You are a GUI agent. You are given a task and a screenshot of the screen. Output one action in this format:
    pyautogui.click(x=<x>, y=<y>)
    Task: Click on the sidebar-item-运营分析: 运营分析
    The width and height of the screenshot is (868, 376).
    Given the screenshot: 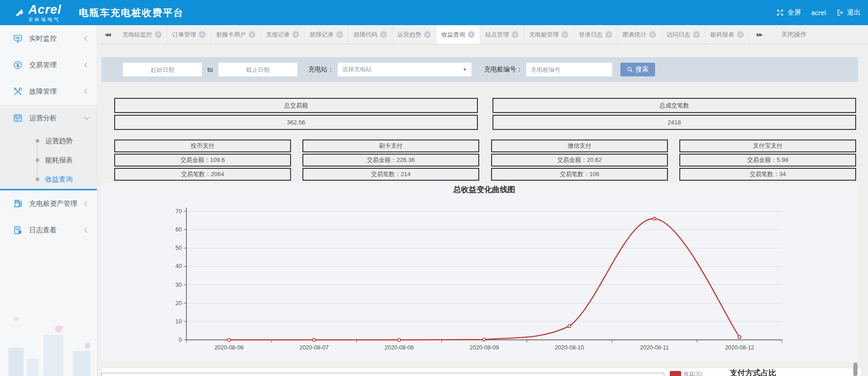 What is the action you would take?
    pyautogui.click(x=48, y=118)
    